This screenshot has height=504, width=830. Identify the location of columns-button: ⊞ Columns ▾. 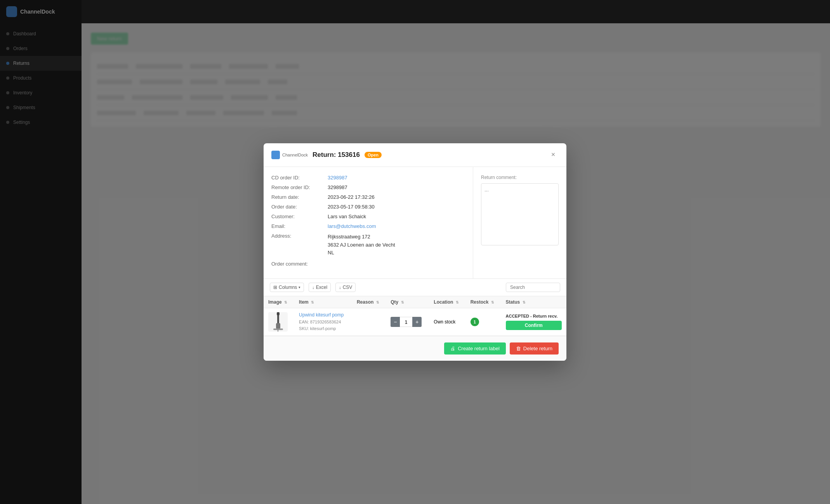
(287, 287).